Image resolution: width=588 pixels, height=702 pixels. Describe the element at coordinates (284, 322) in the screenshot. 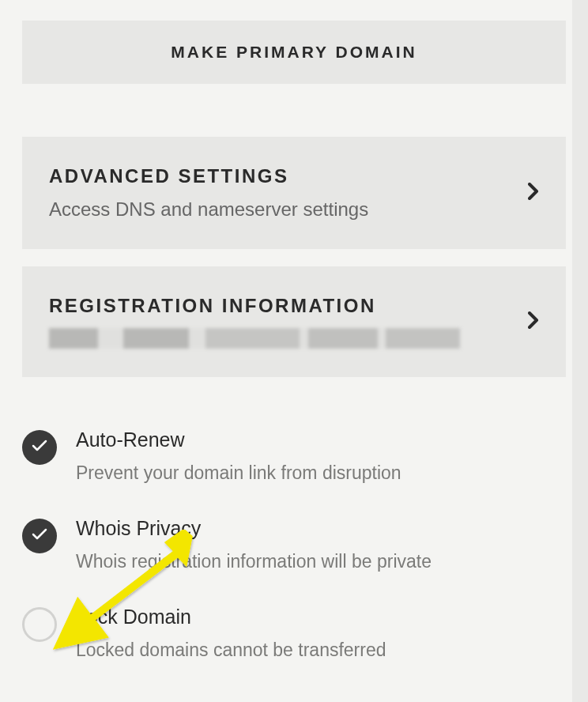

I see `registration-information-content: REGISTRATION INFORMATION` at that location.